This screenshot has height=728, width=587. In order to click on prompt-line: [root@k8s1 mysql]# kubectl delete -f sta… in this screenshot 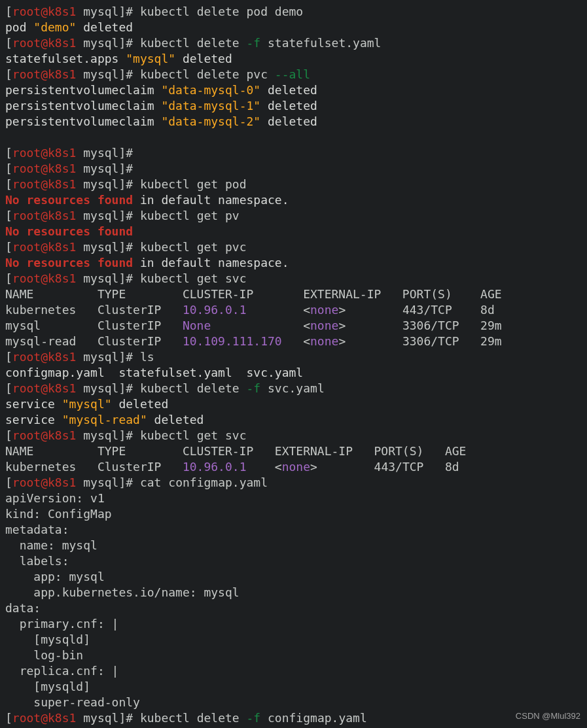, I will do `click(193, 43)`.